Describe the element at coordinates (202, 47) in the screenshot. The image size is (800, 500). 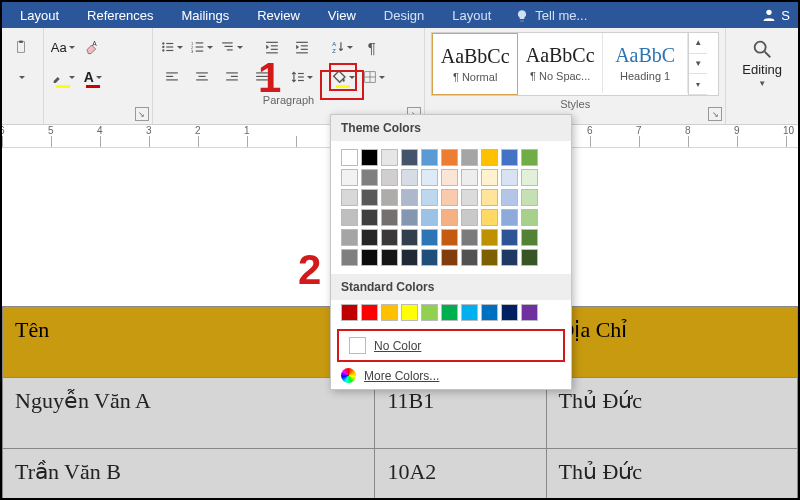
I see `numbering-button: 123` at that location.